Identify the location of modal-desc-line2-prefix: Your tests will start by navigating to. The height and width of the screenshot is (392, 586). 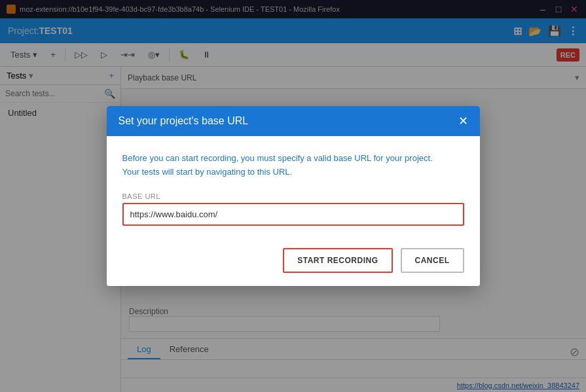
(190, 171).